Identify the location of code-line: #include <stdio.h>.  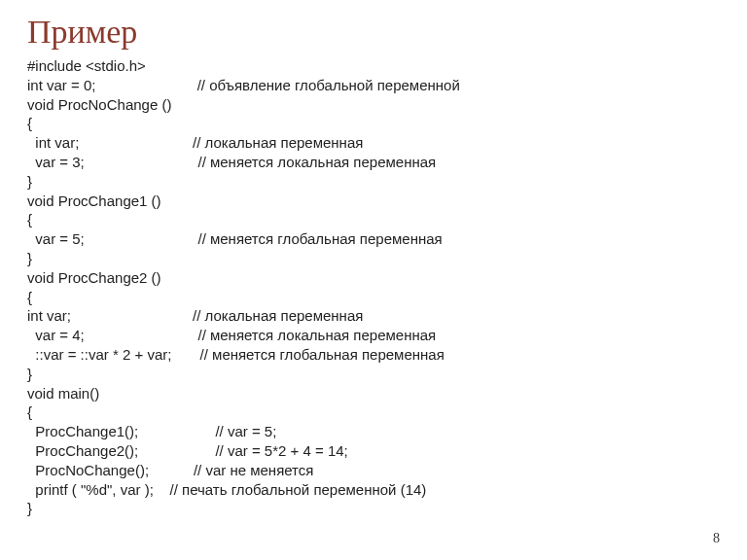
(87, 66).